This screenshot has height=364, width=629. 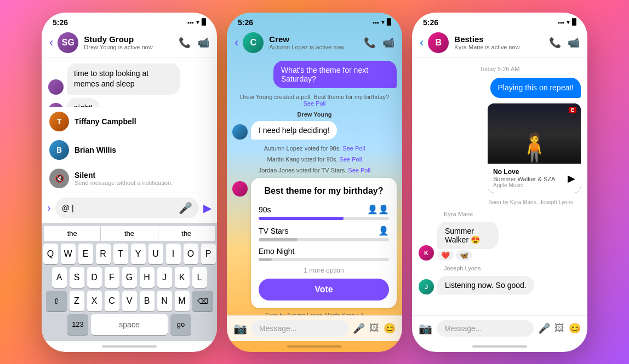 What do you see at coordinates (186, 233) in the screenshot?
I see `kb-suggest-2: the` at bounding box center [186, 233].